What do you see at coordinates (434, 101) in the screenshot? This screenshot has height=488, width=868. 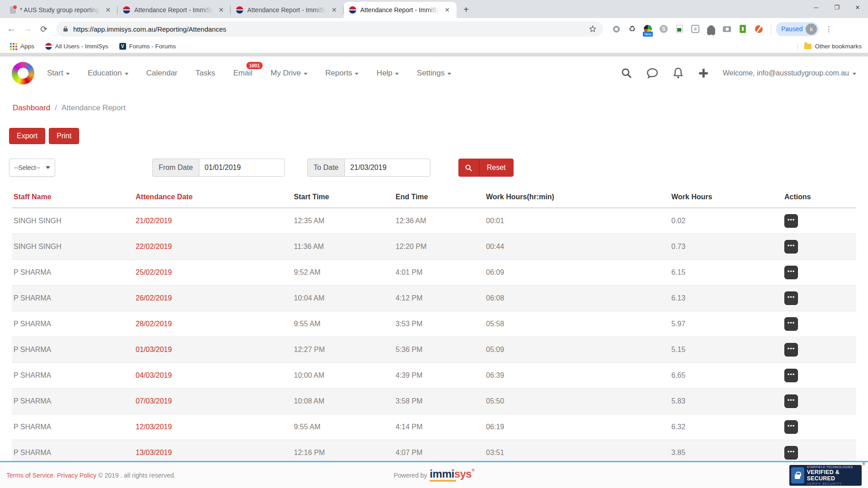 I see `breadcrumb: Dashboard / Attendance Report` at bounding box center [434, 101].